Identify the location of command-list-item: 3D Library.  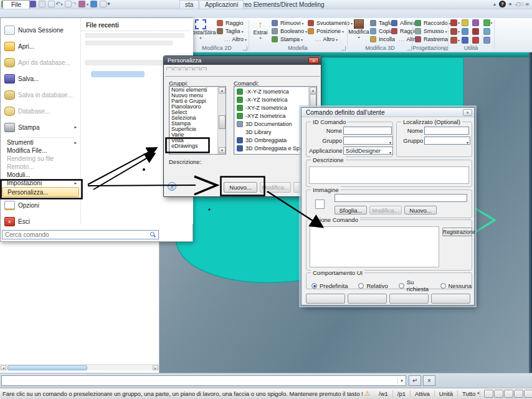
(272, 132).